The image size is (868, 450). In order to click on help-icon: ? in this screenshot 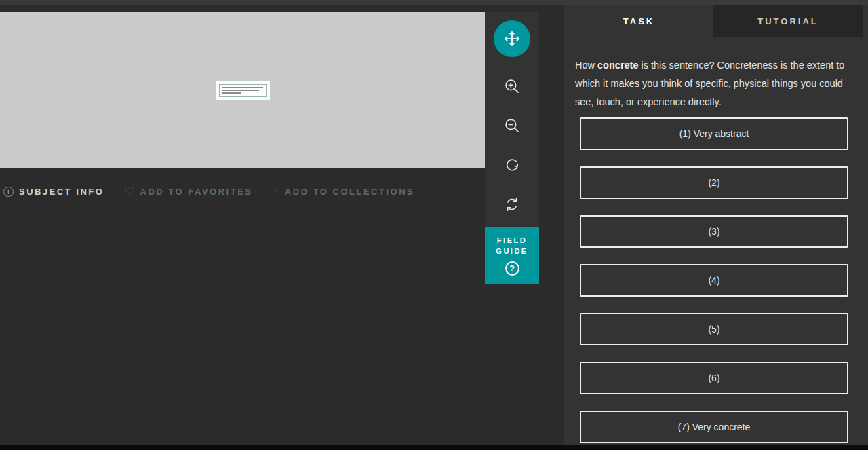, I will do `click(513, 269)`.